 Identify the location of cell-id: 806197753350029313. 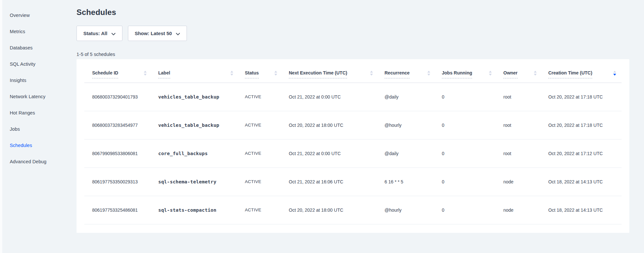
(121, 181).